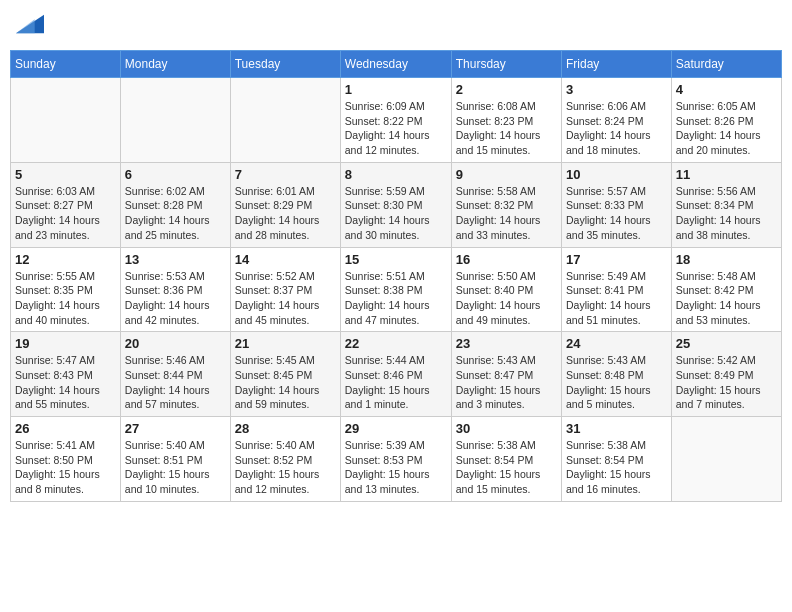  I want to click on day-number: 26, so click(66, 428).